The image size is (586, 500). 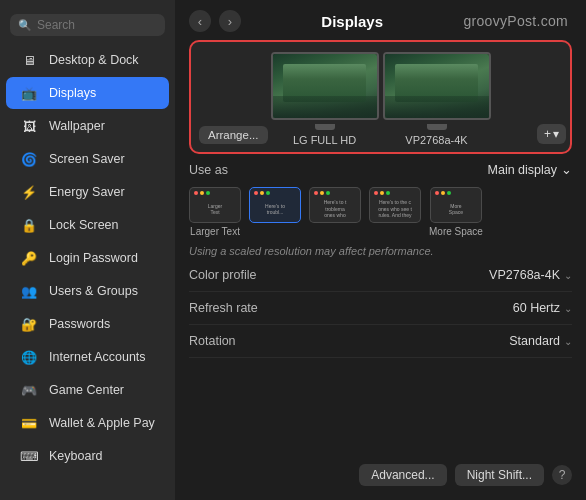 I want to click on refresh-rate-label: Refresh rate, so click(x=224, y=308).